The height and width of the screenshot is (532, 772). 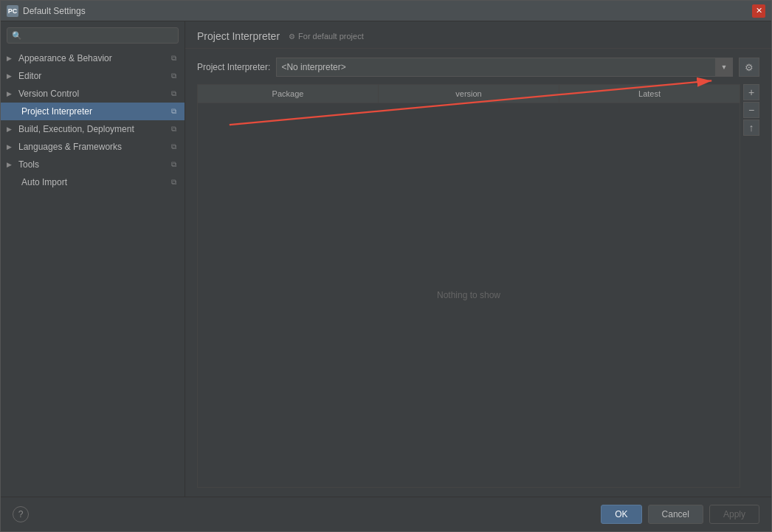 I want to click on sidebar-item-auto-import: Auto Import ⧉, so click(x=93, y=182).